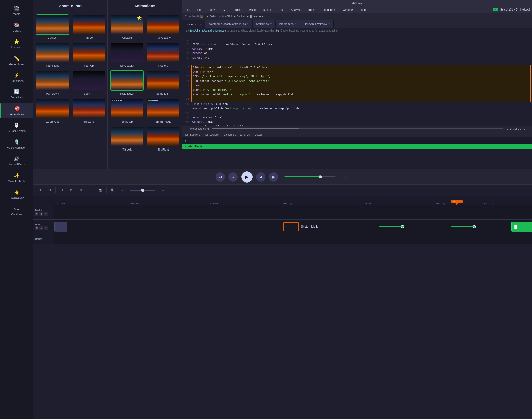 The height and width of the screenshot is (419, 532). Describe the element at coordinates (17, 211) in the screenshot. I see `sidebar-item-captions: CC Captions` at that location.